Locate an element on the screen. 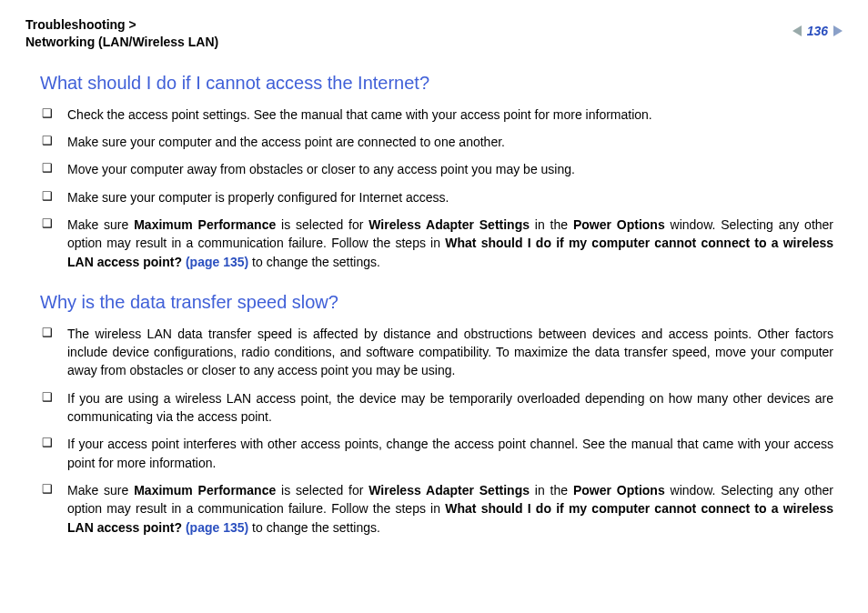  breadcrumb-page: Networking (LAN/Wireless LAN) is located at coordinates (122, 42).